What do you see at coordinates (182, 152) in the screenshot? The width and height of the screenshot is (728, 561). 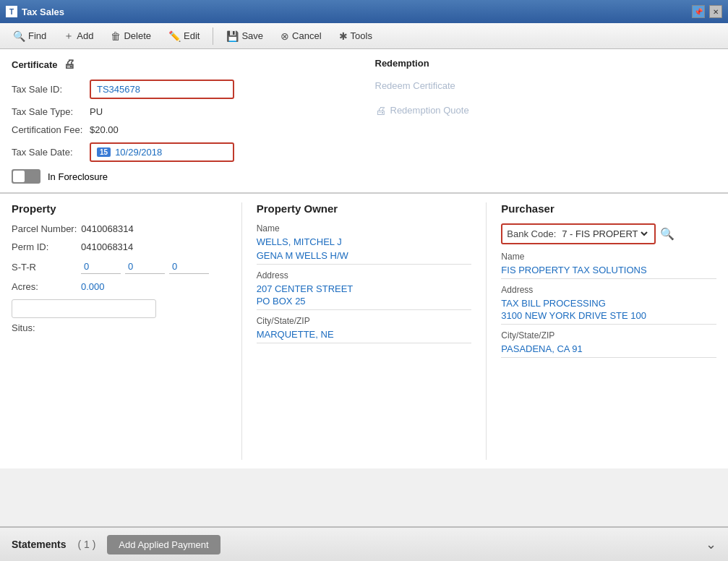 I see `tax-sale-date-row: Tax Sale Date: 15 10/29/2018` at bounding box center [182, 152].